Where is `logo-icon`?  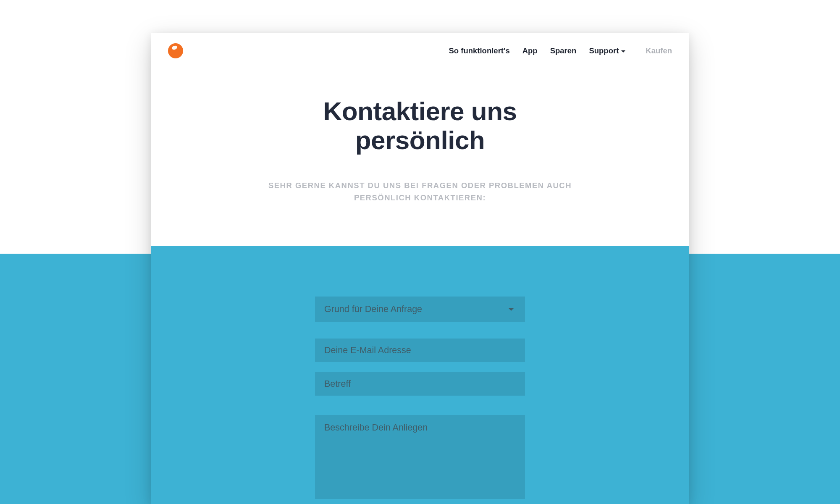
logo-icon is located at coordinates (176, 51).